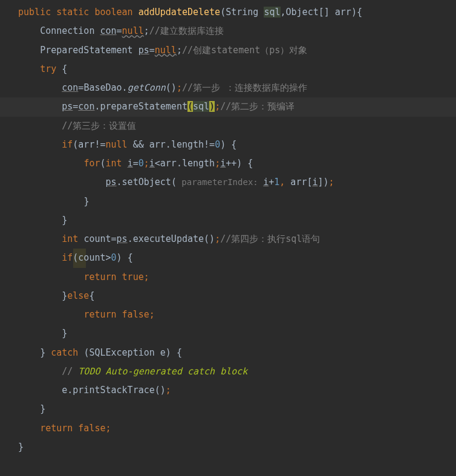  Describe the element at coordinates (237, 353) in the screenshot. I see `code-line: } catch (SQLException e) {` at that location.